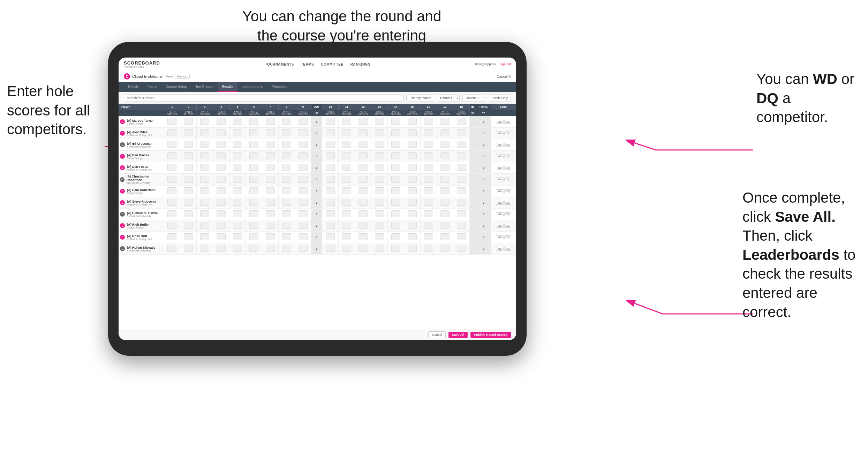 Image resolution: width=868 pixels, height=467 pixels. Describe the element at coordinates (361, 64) in the screenshot. I see `nav-rankings: RANKINGS` at that location.